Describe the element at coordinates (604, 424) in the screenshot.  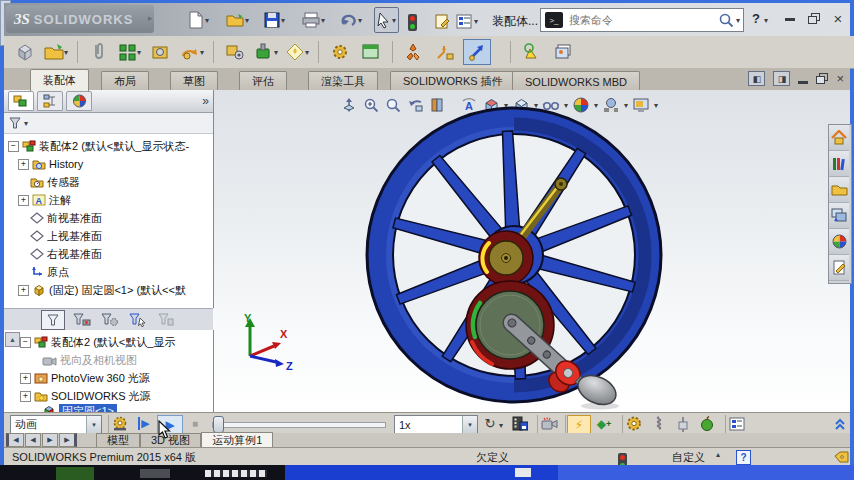
I see `add-key-button: ◆+` at that location.